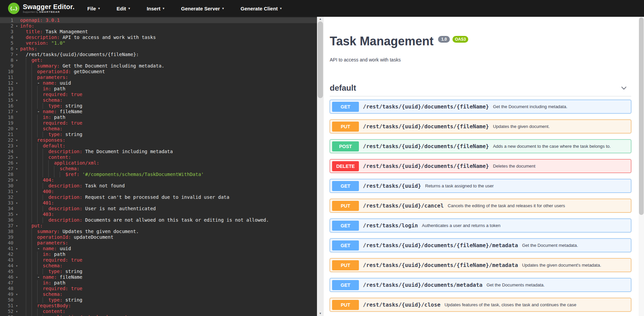  I want to click on operation-summary: Updates the given document's metadata., so click(561, 265).